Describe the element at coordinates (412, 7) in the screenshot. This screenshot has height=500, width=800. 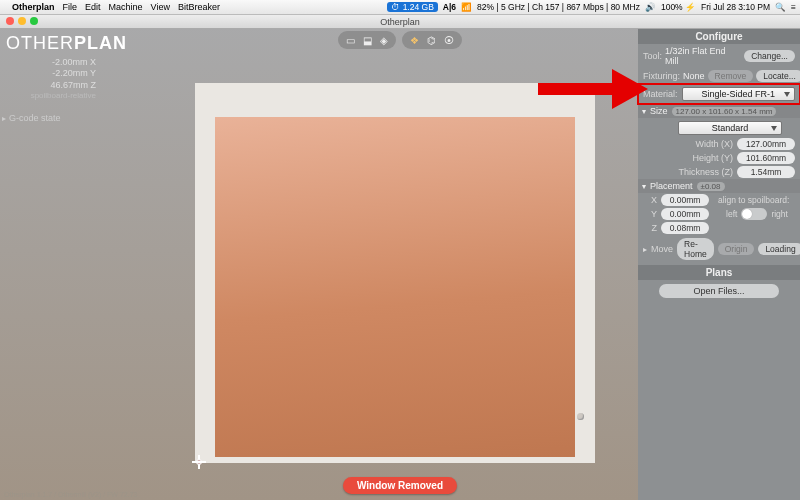
I see `ram-indicator: ⏱ 1.24 GB` at that location.